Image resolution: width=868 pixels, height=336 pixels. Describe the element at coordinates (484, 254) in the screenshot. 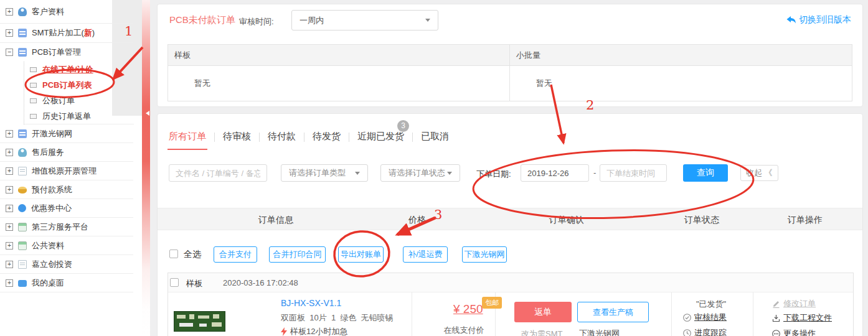

I see `order-stencil-button: 下激光钢网` at that location.